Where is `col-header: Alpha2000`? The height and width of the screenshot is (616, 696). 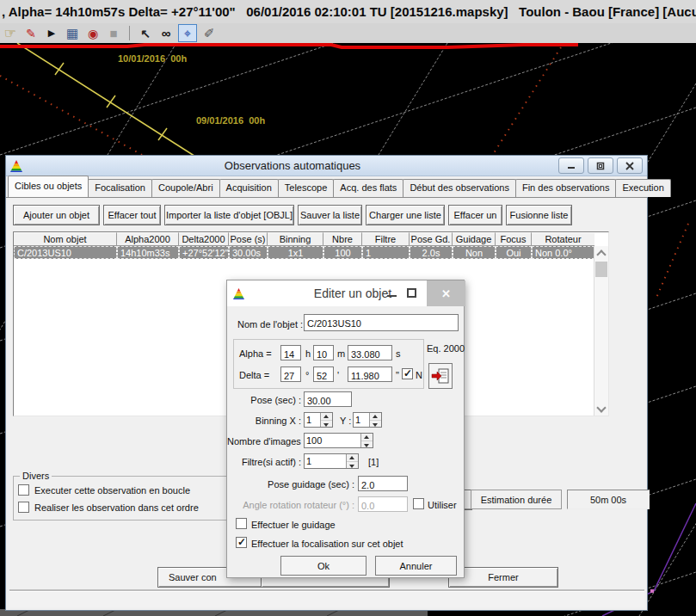
col-header: Alpha2000 is located at coordinates (148, 239).